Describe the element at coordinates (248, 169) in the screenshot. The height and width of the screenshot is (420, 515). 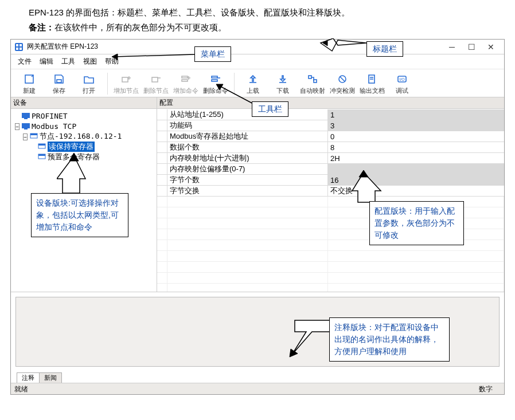
I see `config-label: 内存映射位偏移量(0-7)` at that location.